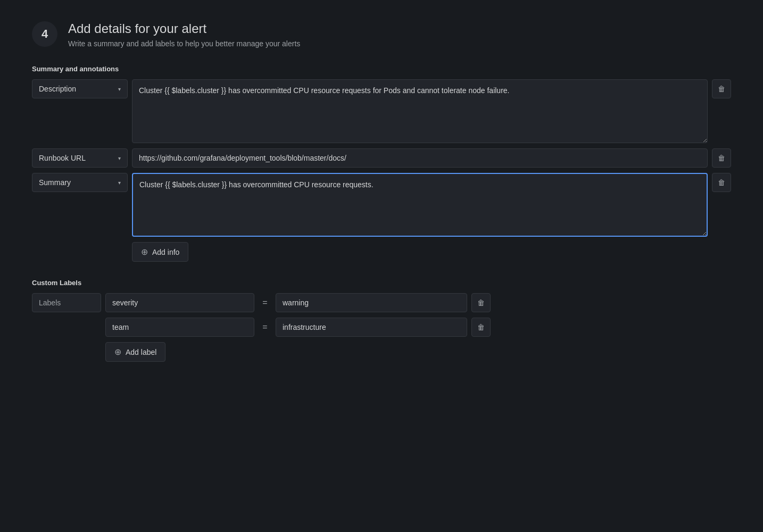 This screenshot has width=763, height=532. I want to click on runbook-row: Runbook URL ▾ 🗑, so click(382, 158).